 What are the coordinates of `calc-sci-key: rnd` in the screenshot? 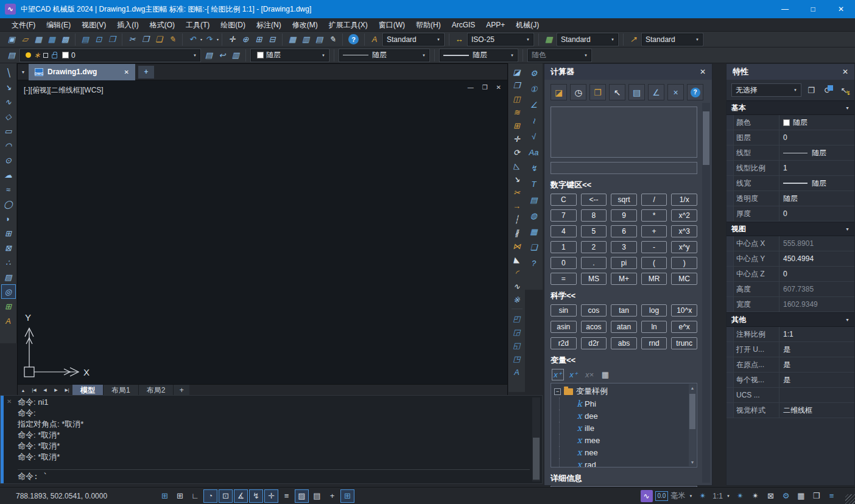 It's located at (654, 343).